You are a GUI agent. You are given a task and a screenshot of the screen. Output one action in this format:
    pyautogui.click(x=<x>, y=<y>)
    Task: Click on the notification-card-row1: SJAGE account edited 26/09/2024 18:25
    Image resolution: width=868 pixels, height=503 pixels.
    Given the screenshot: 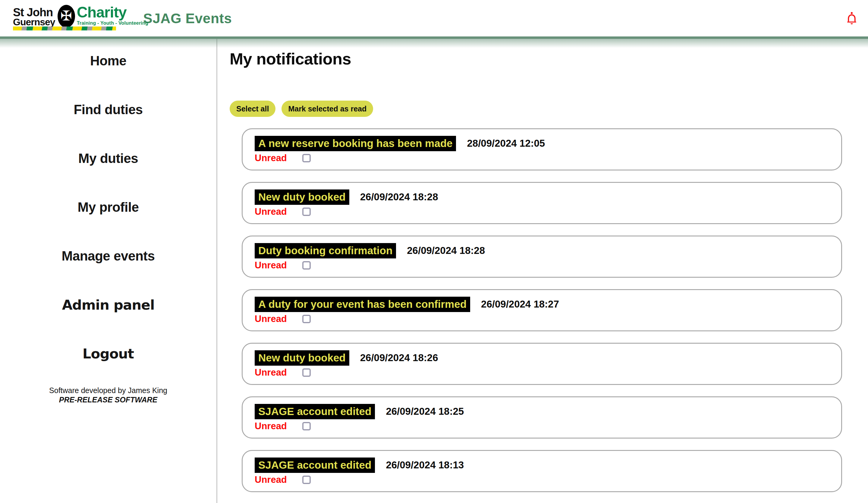 What is the action you would take?
    pyautogui.click(x=544, y=412)
    